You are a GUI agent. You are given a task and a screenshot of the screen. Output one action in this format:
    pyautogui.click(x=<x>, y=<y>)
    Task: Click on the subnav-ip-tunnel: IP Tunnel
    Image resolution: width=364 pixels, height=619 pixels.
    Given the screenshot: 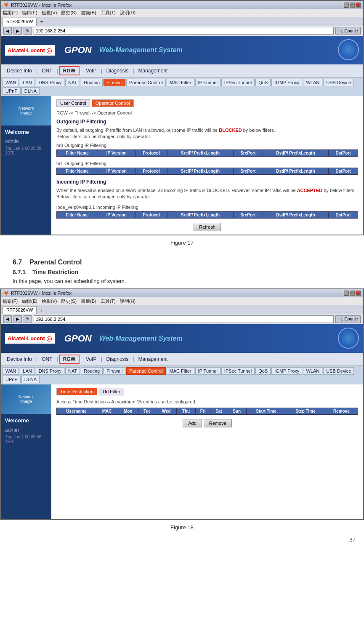 What is the action you would take?
    pyautogui.click(x=208, y=83)
    